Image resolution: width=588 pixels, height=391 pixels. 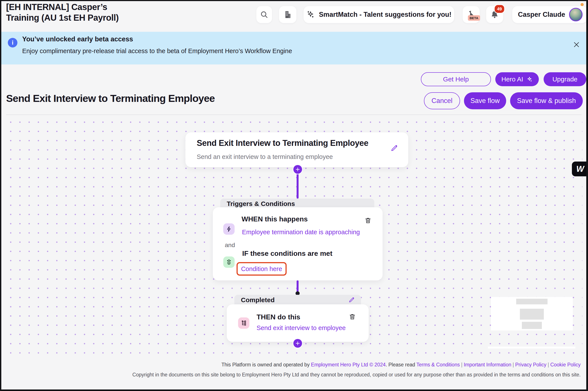 I want to click on trigger-icon-badge, so click(x=229, y=229).